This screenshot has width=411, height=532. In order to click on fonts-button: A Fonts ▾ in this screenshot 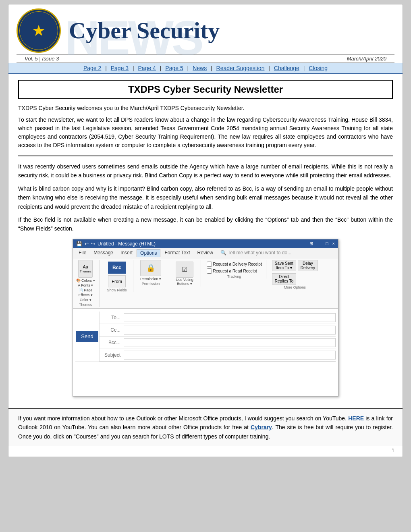, I will do `click(85, 285)`.